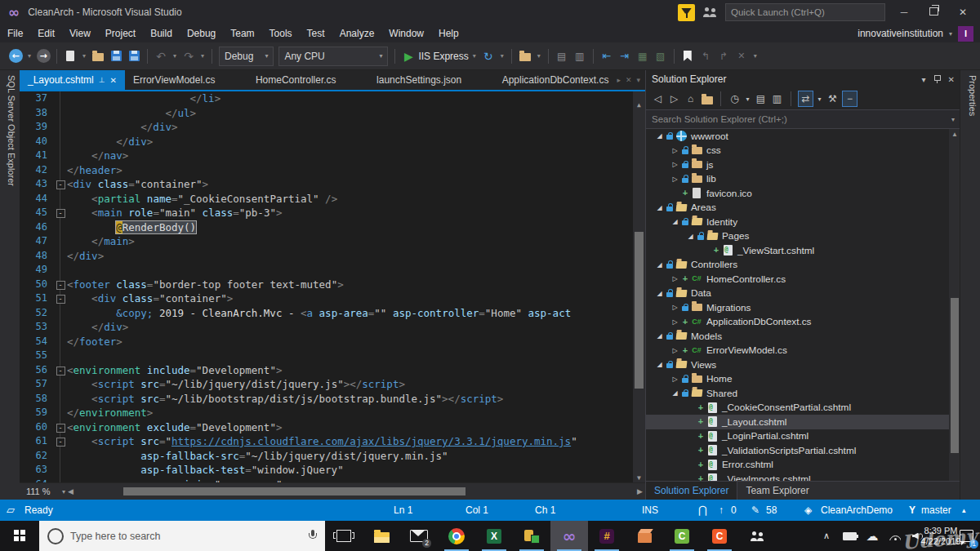  Describe the element at coordinates (971, 96) in the screenshot. I see `properties-tab: Properties` at that location.